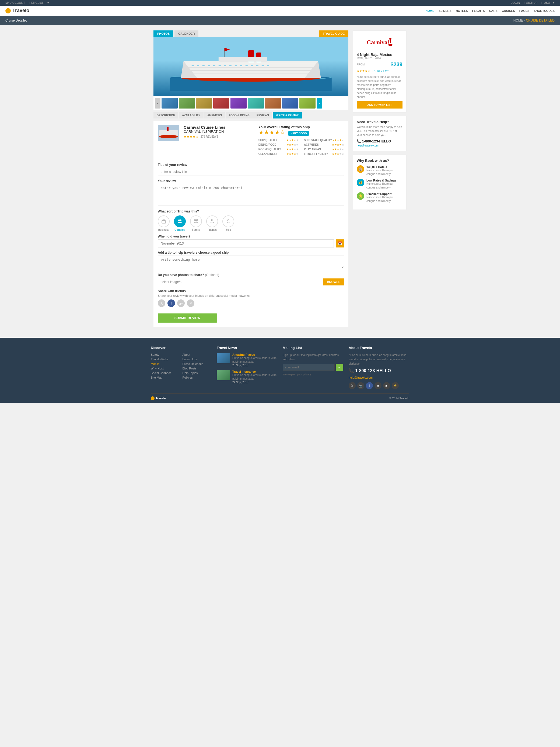 The image size is (560, 747). Describe the element at coordinates (38, 3) in the screenshot. I see `language-selector: ENGLISH` at that location.